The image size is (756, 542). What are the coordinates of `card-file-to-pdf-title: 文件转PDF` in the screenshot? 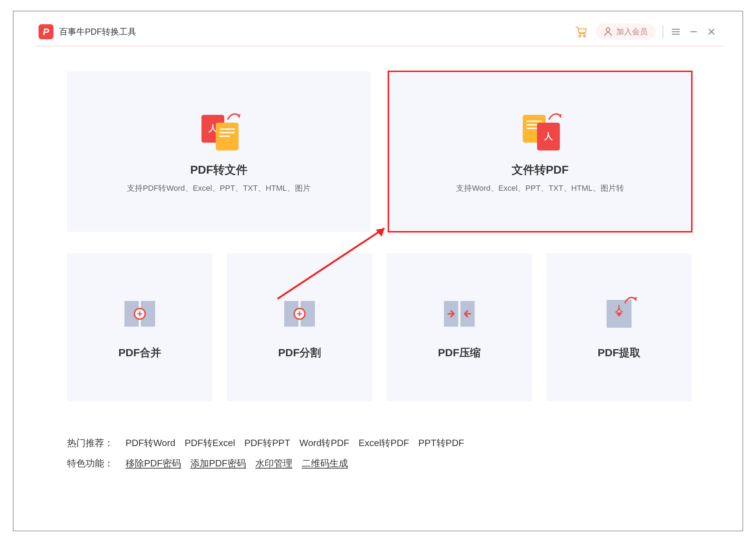 It's located at (540, 170).